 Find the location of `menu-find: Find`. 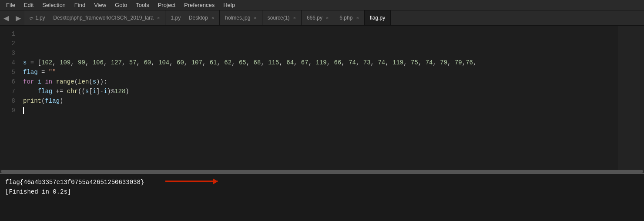

menu-find: Find is located at coordinates (80, 5).